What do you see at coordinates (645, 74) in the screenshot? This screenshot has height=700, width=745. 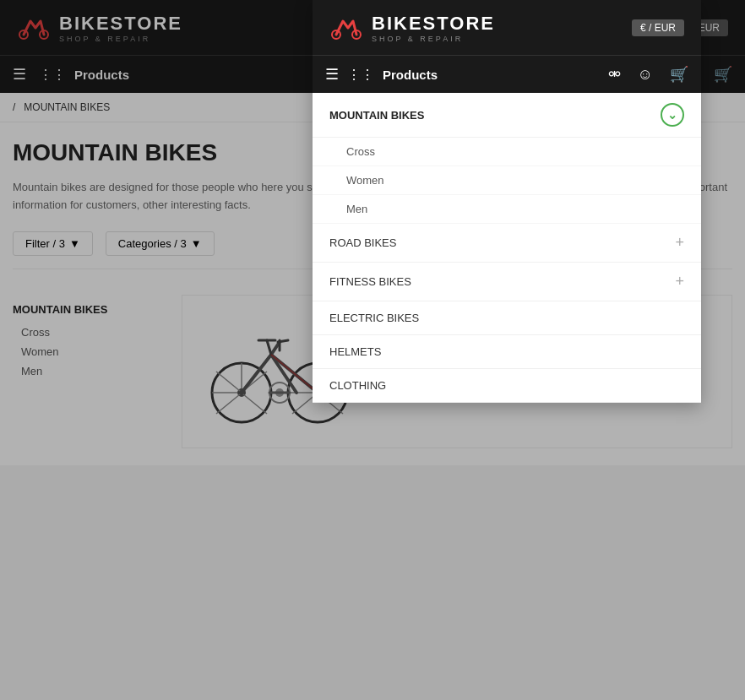 I see `dropdown-account-icon: ☺` at bounding box center [645, 74].